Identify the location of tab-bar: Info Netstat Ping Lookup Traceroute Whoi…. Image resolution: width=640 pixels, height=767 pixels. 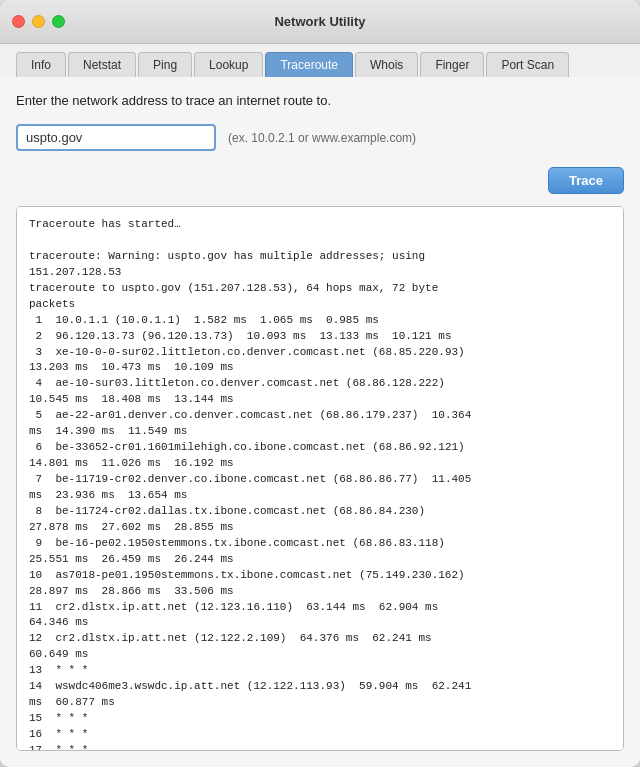
(320, 60).